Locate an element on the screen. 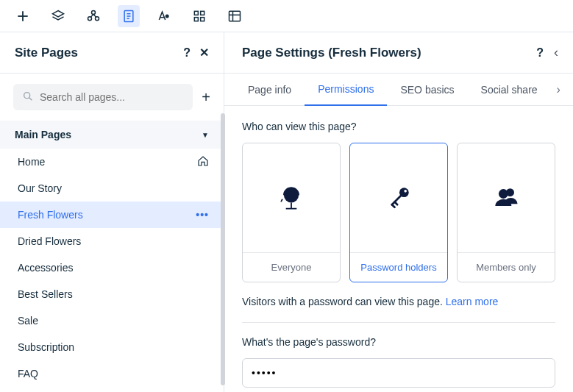  page-item-sale: Sale is located at coordinates (112, 321).